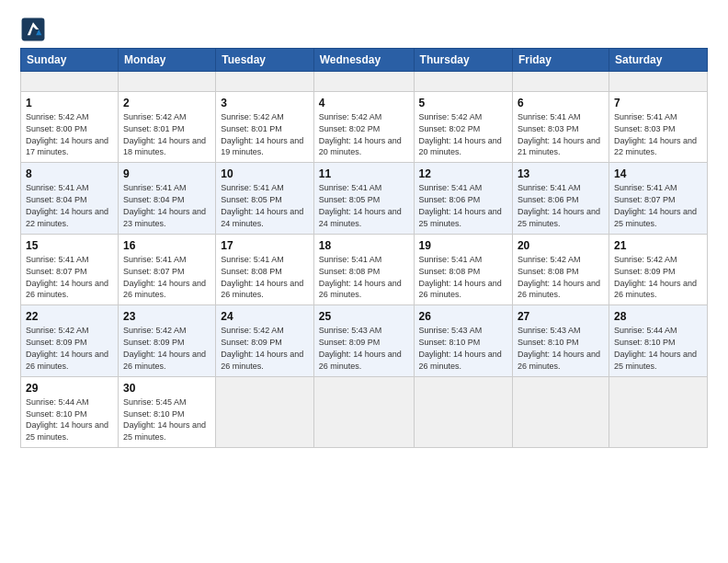 The width and height of the screenshot is (728, 563). Describe the element at coordinates (561, 340) in the screenshot. I see `table-row: 27Sunrise: 5:43 AMSunset: 8:10 PMDayligh…` at that location.